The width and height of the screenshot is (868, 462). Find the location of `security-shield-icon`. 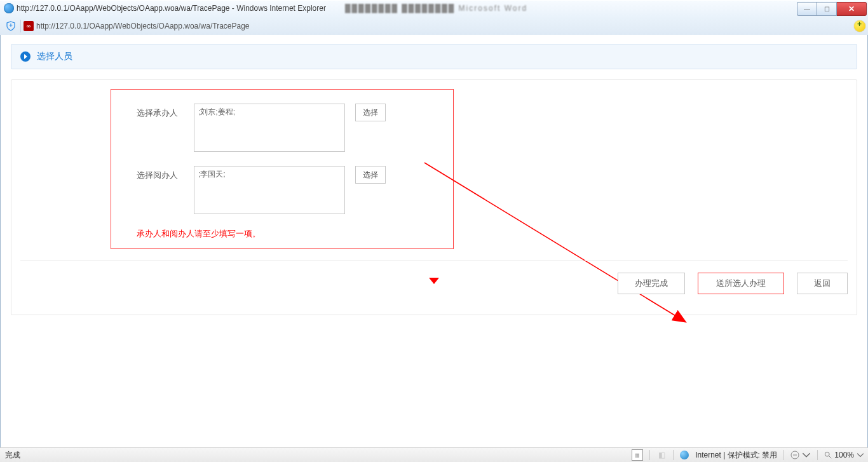

security-shield-icon is located at coordinates (11, 26).